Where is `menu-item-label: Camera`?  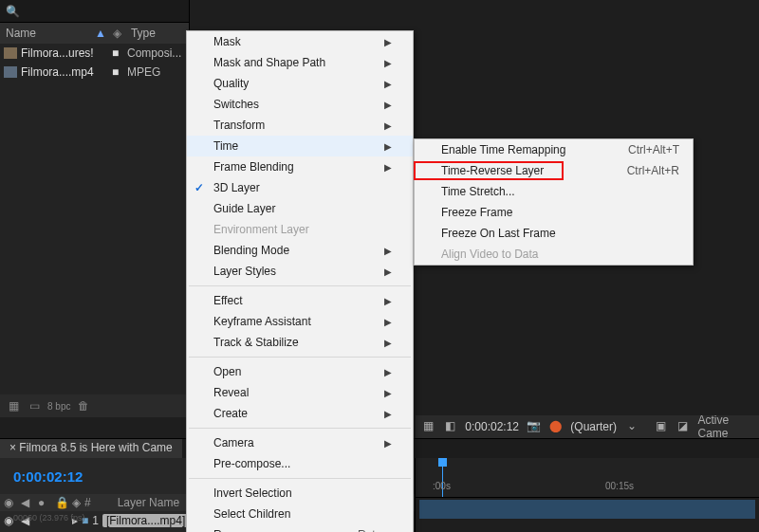
menu-item-label: Camera is located at coordinates (299, 443).